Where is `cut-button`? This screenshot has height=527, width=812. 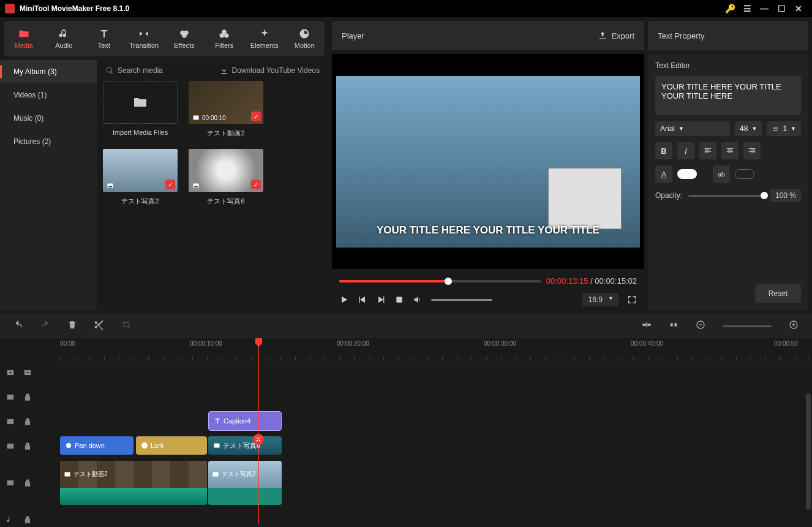
cut-button is located at coordinates (99, 326).